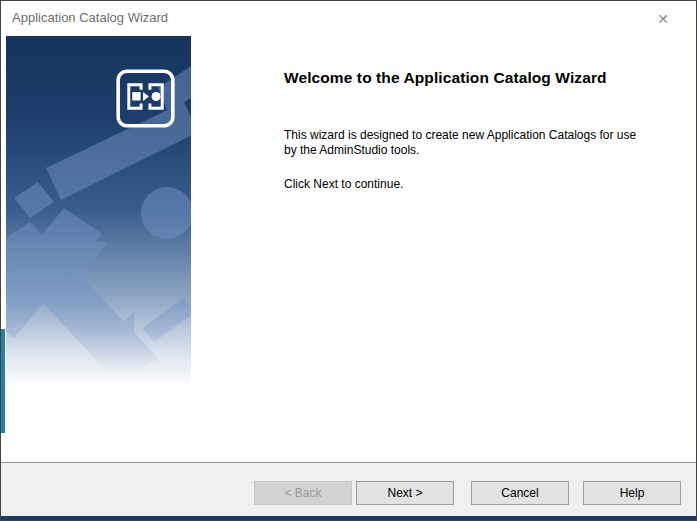 The image size is (697, 521). I want to click on help-button: Help, so click(632, 493).